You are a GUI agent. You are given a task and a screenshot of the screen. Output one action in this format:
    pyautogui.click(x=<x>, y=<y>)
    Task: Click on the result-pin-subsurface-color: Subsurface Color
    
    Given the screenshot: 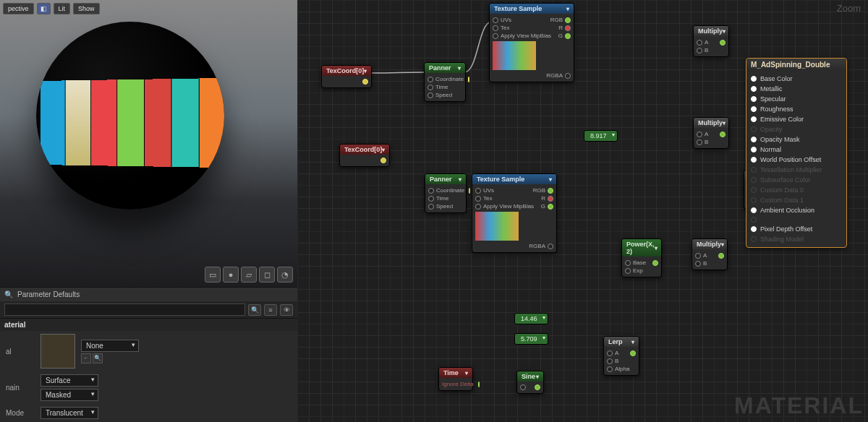 What is the action you would take?
    pyautogui.click(x=796, y=180)
    